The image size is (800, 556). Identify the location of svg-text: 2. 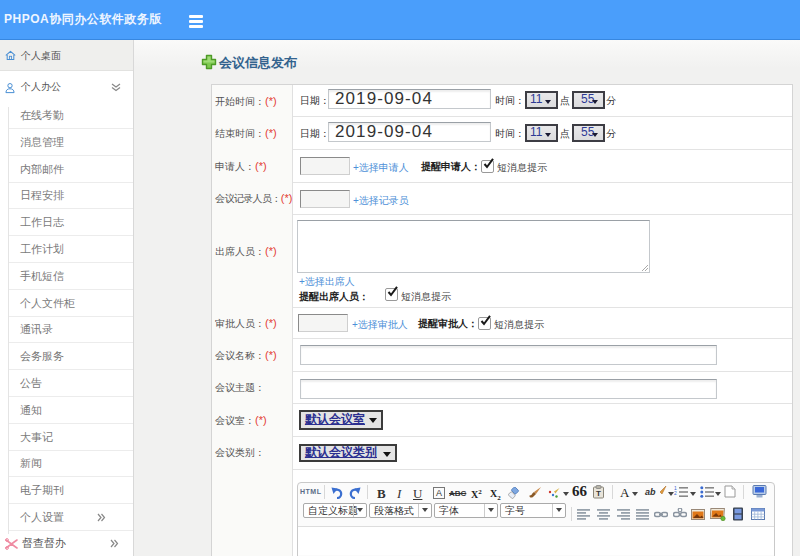
(676, 493).